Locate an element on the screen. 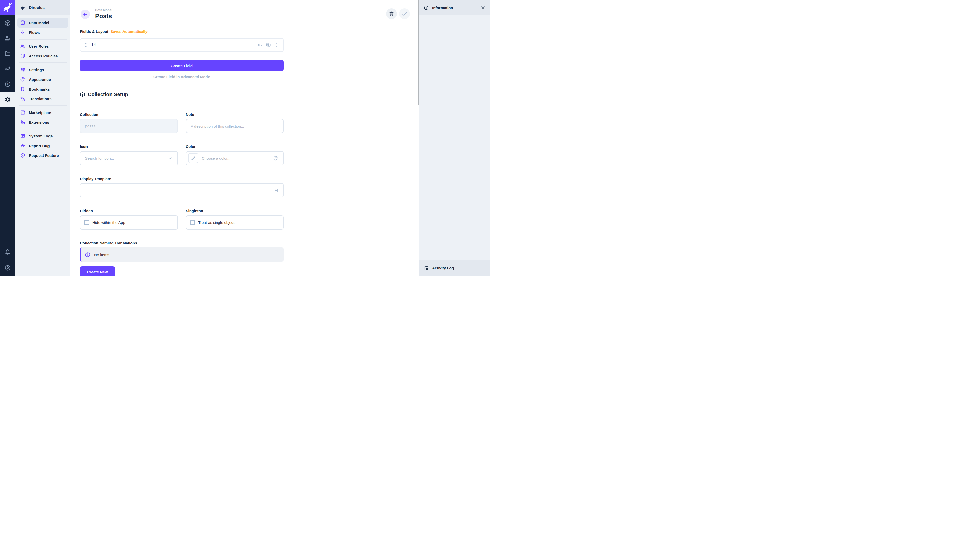 The width and height of the screenshot is (980, 551). field-row-id: id is located at coordinates (182, 45).